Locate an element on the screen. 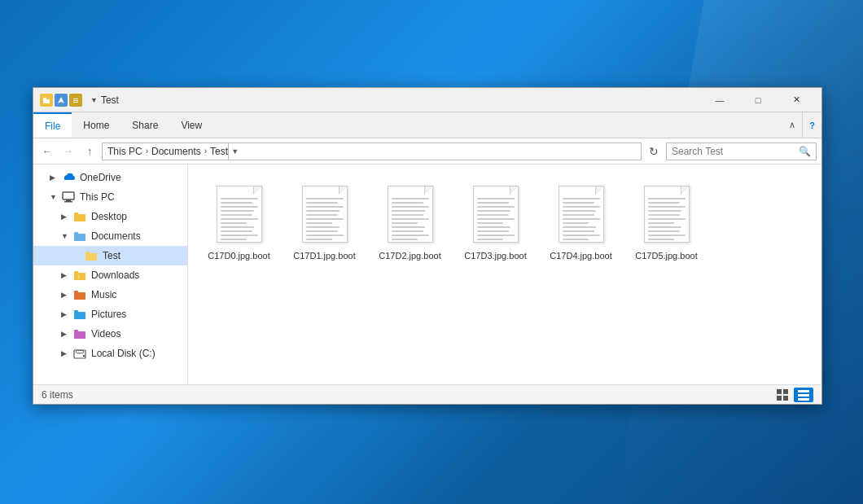 This screenshot has width=863, height=504. file-name: C17D4.jpg.boot is located at coordinates (580, 256).